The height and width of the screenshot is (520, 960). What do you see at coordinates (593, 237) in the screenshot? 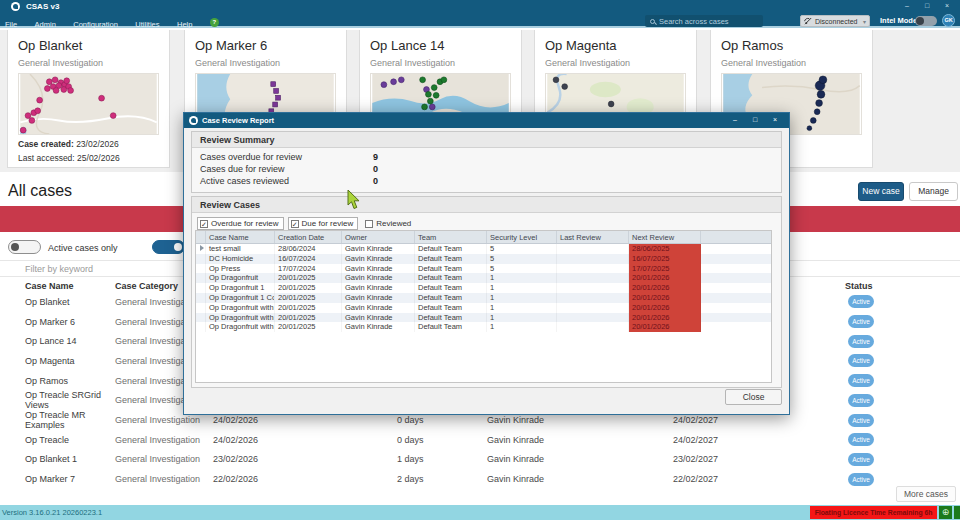
I see `col-last-review: Last Review` at bounding box center [593, 237].